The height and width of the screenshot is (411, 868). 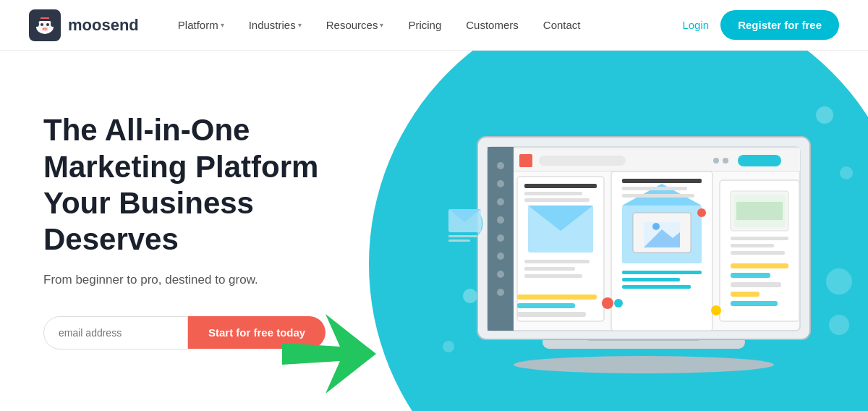 What do you see at coordinates (84, 25) in the screenshot?
I see `logo: moosend` at bounding box center [84, 25].